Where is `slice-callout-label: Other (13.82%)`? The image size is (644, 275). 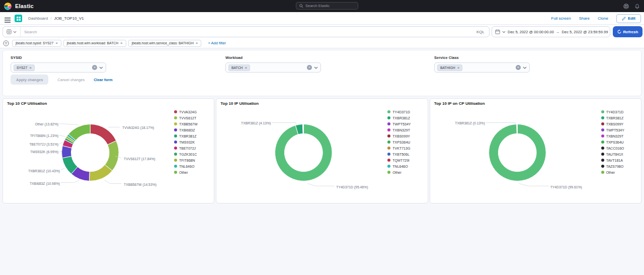 slice-callout-label: Other (13.82%) is located at coordinates (47, 124).